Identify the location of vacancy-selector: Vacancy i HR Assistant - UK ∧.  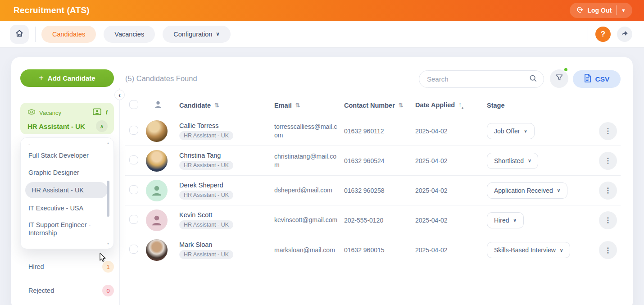
(67, 118).